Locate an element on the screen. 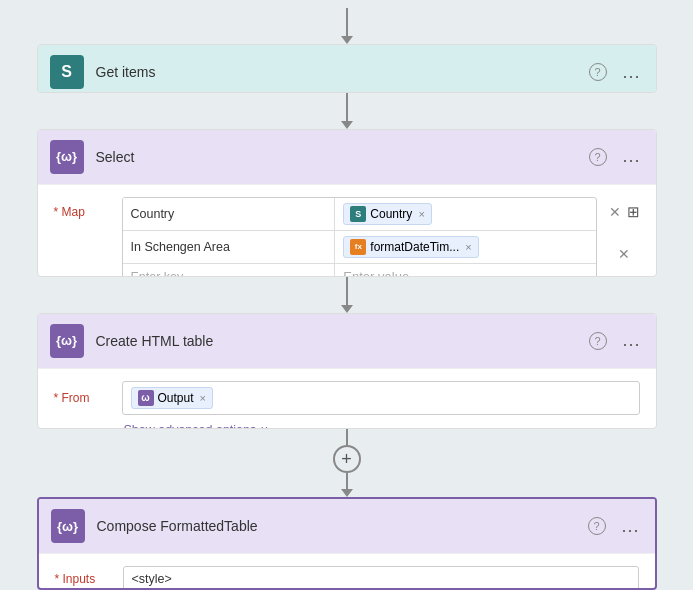 The width and height of the screenshot is (693, 590). compose-body: * Inputs <style> is located at coordinates (347, 572).